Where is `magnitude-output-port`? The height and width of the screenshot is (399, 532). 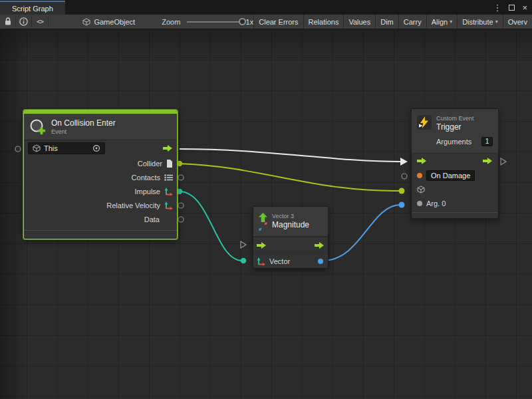
magnitude-output-port is located at coordinates (321, 261).